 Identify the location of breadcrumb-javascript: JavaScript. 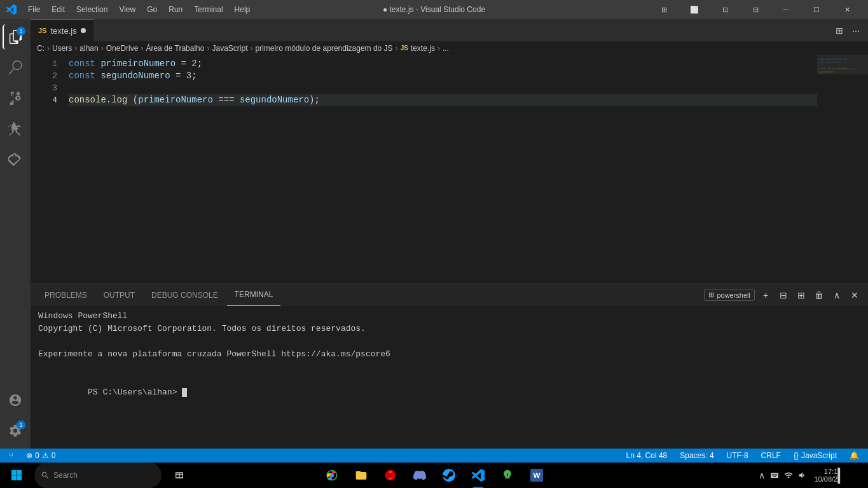
(230, 48).